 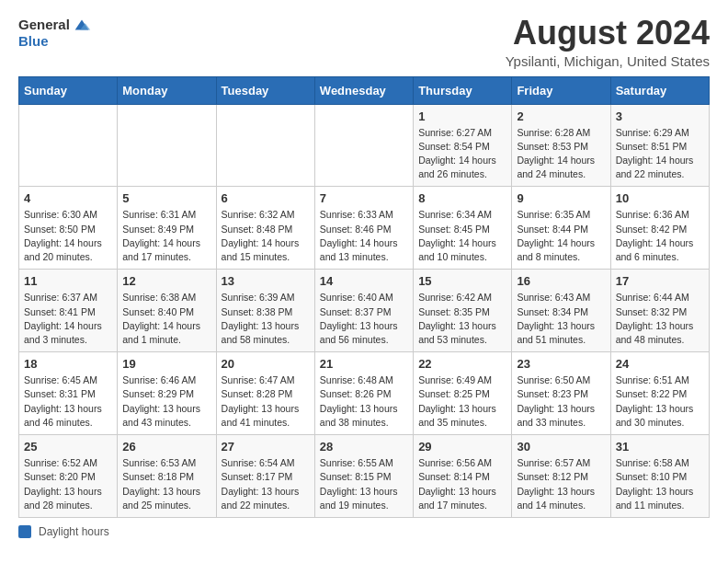 What do you see at coordinates (364, 401) in the screenshot?
I see `day-info: Sunrise: 6:48 AMSunset: 8:26 PMDaylight:…` at bounding box center [364, 401].